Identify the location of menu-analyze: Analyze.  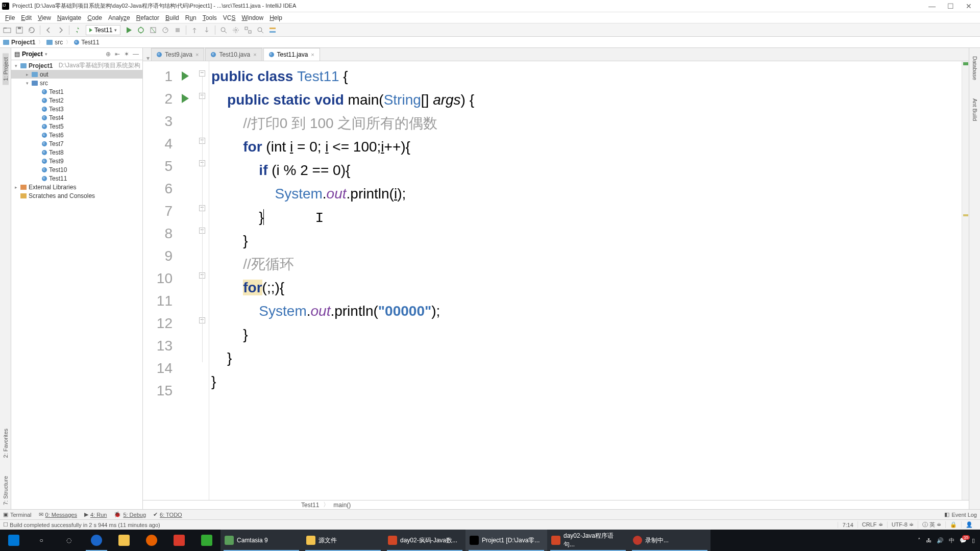
(119, 18).